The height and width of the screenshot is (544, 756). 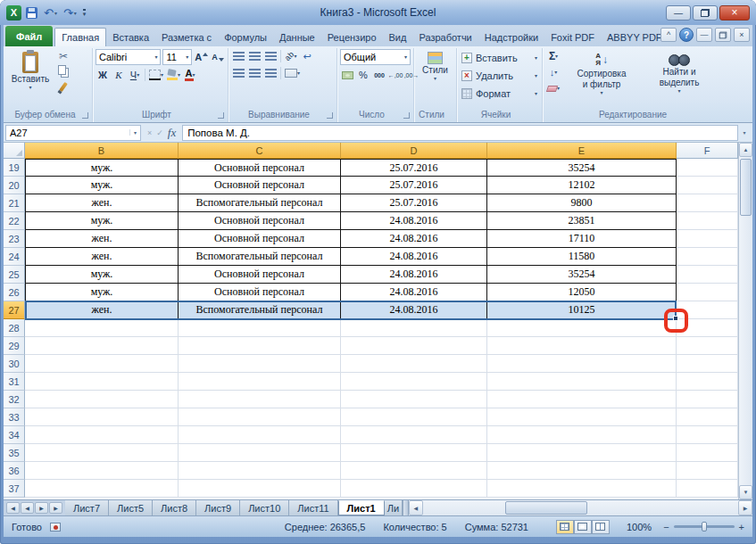 What do you see at coordinates (313, 508) in the screenshot?
I see `sheet-tab-Лист11: Лист11` at bounding box center [313, 508].